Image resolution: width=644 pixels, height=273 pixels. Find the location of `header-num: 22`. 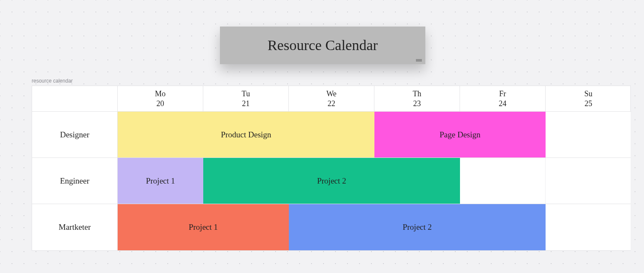

header-num: 22 is located at coordinates (332, 104).